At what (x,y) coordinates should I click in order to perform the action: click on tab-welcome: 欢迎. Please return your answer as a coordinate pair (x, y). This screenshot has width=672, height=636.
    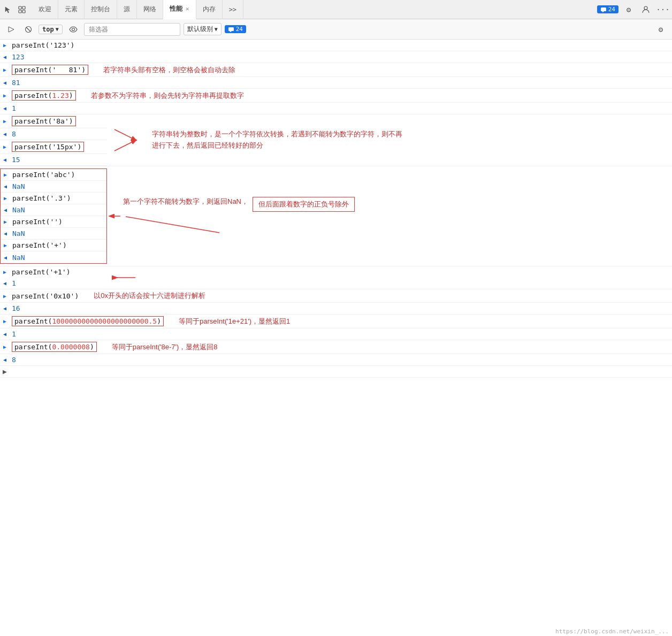
    Looking at the image, I should click on (45, 10).